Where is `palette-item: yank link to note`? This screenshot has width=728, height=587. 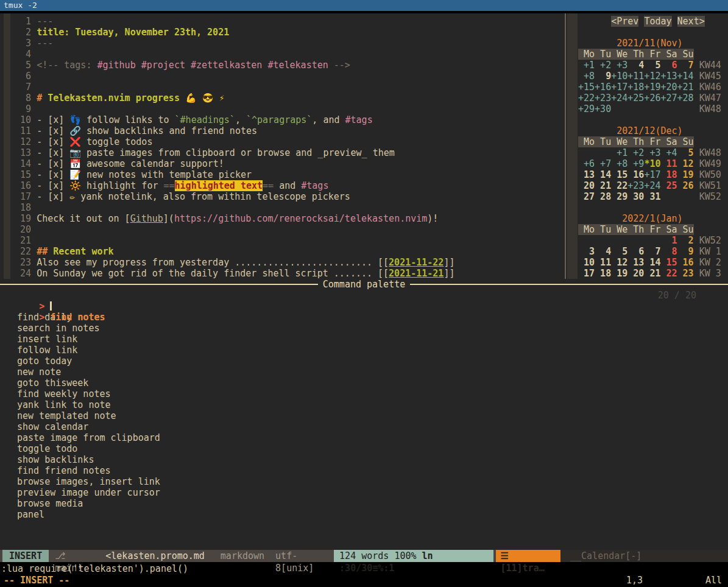
palette-item: yank link to note is located at coordinates (364, 405).